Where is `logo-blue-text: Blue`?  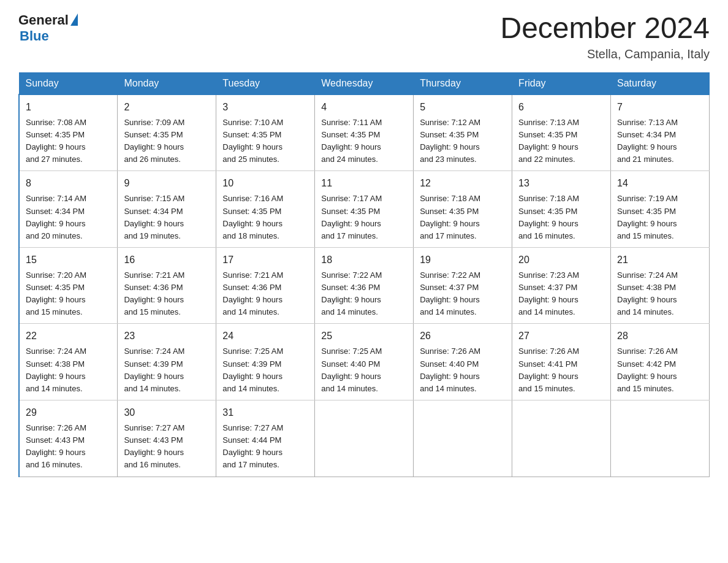
logo-blue-text: Blue is located at coordinates (34, 36).